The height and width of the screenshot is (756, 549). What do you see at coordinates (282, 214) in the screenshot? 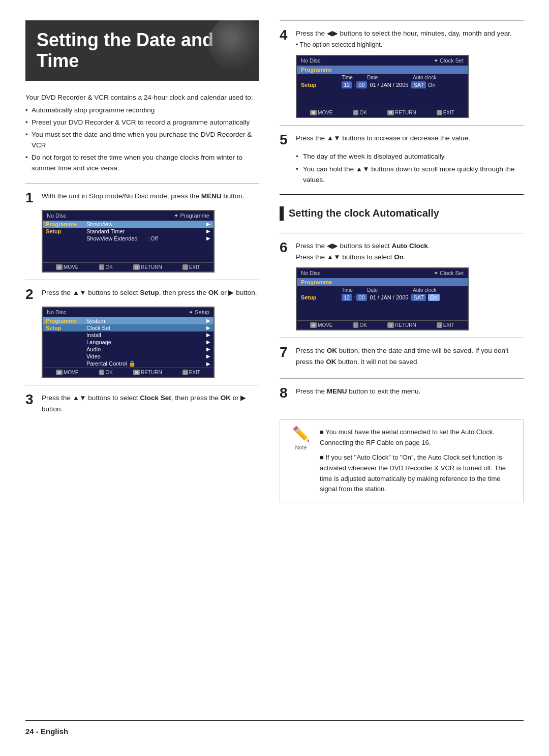
I see `heading-bar-icon` at bounding box center [282, 214].